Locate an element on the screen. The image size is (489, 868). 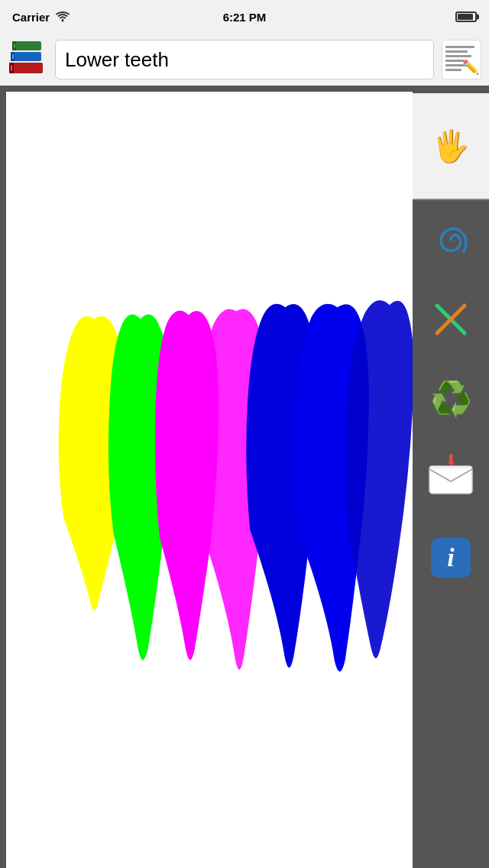
spiral-tool-button is located at coordinates (451, 240).